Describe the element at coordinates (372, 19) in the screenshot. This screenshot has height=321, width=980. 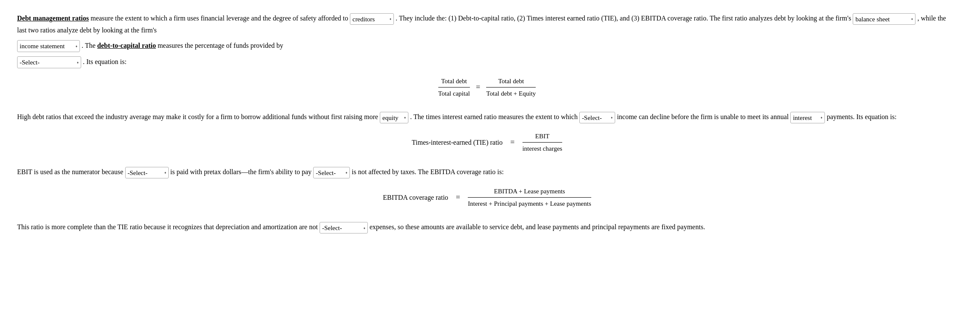
I see `creditors-select-wrapper: creditors shareholders managers` at that location.